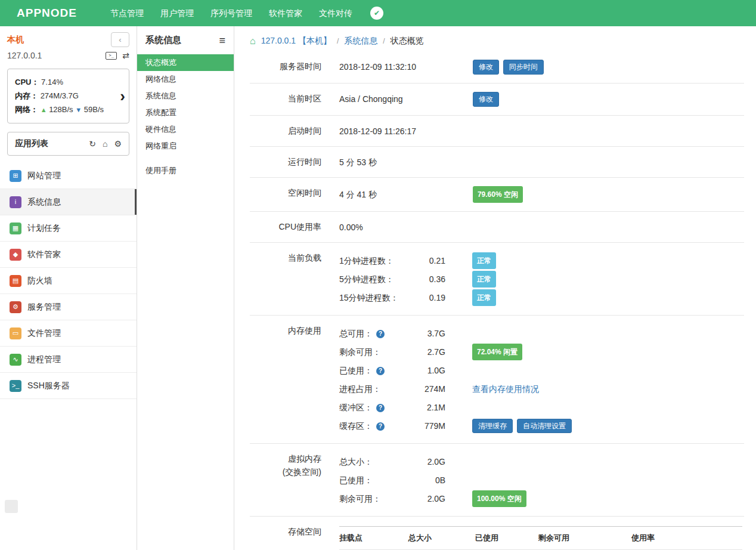  What do you see at coordinates (428, 370) in the screenshot?
I see `memory-used-value: 1.0G` at bounding box center [428, 370].